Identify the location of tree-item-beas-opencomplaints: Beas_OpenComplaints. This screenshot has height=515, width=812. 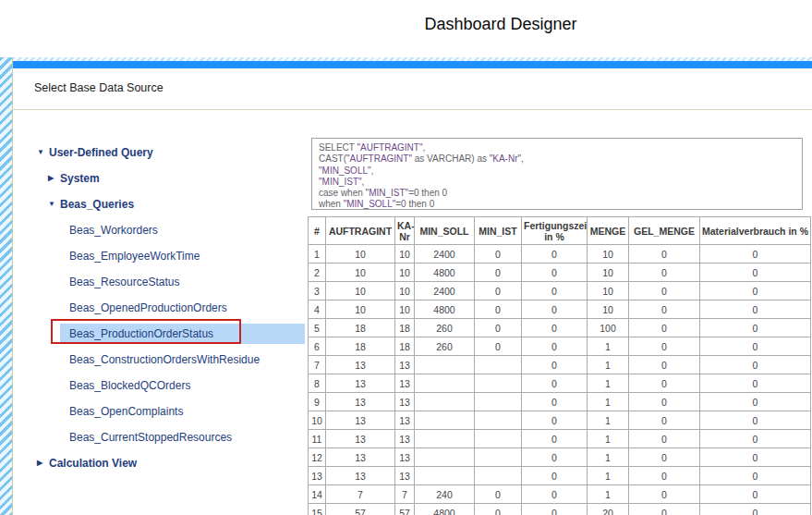
(172, 411).